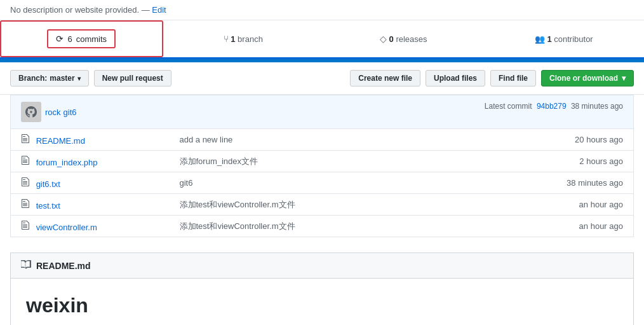 Image resolution: width=644 pixels, height=325 pixels. What do you see at coordinates (133, 78) in the screenshot?
I see `new-pull-request-button: New pull request` at bounding box center [133, 78].